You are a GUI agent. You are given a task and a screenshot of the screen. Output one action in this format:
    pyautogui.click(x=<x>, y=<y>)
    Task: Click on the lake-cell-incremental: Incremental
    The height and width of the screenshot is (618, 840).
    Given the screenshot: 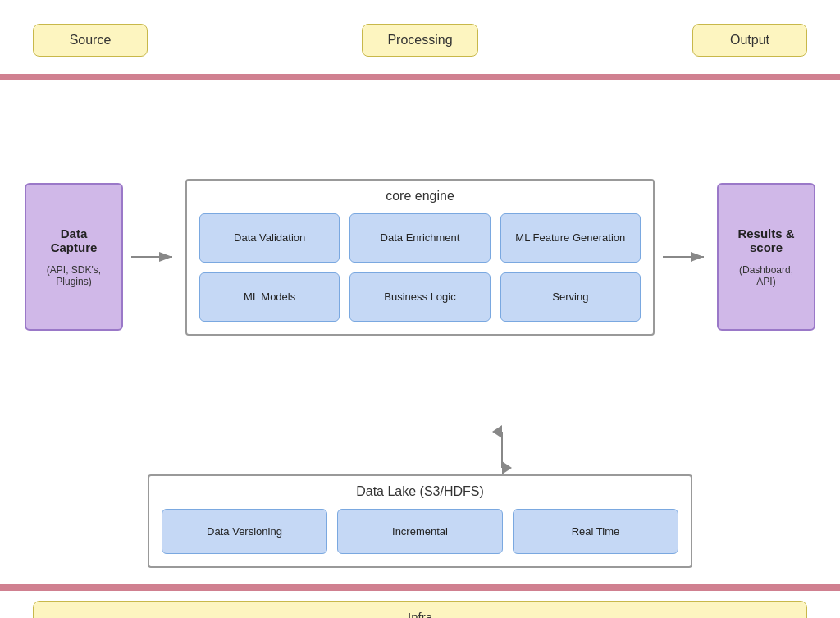 What is the action you would take?
    pyautogui.click(x=420, y=532)
    